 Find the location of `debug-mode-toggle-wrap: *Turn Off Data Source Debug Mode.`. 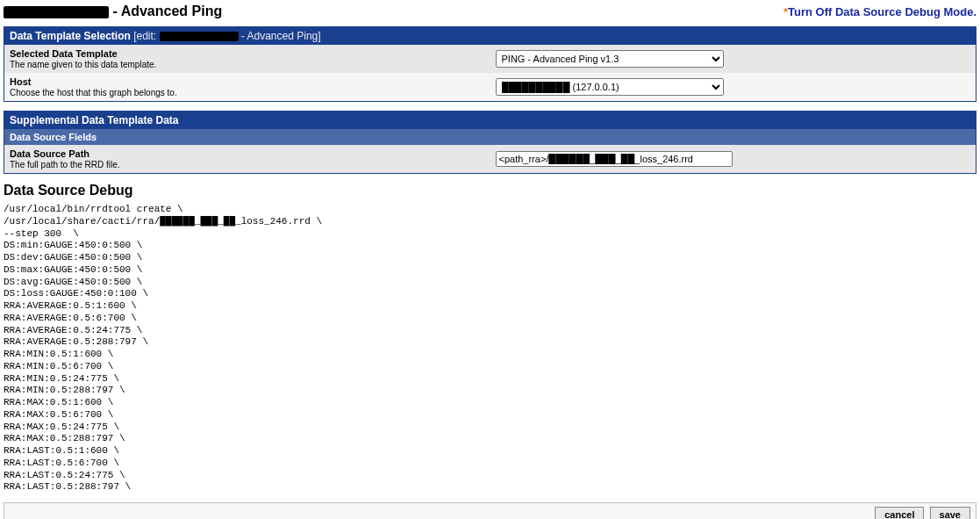

debug-mode-toggle-wrap: *Turn Off Data Source Debug Mode. is located at coordinates (880, 12).